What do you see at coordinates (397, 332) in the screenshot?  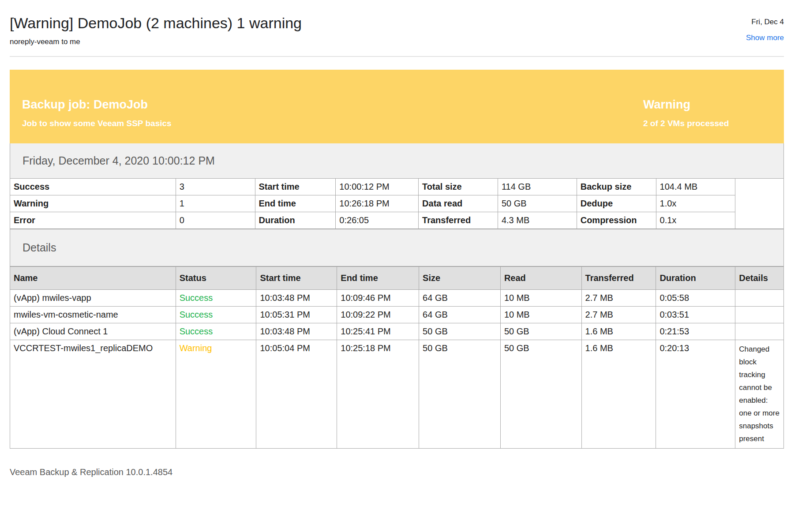 I see `details-row: (vApp) Cloud Connect 1Success10:03:48 PM…` at bounding box center [397, 332].